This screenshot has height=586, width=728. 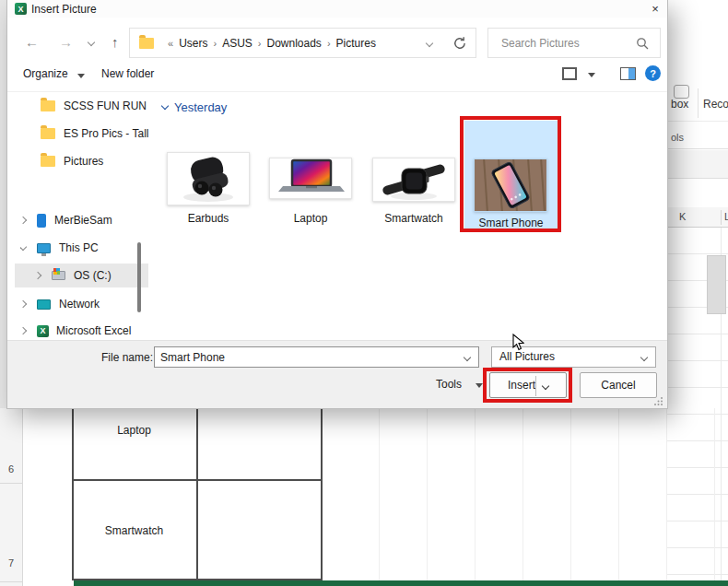 What do you see at coordinates (44, 249) in the screenshot?
I see `this-pc-icon` at bounding box center [44, 249].